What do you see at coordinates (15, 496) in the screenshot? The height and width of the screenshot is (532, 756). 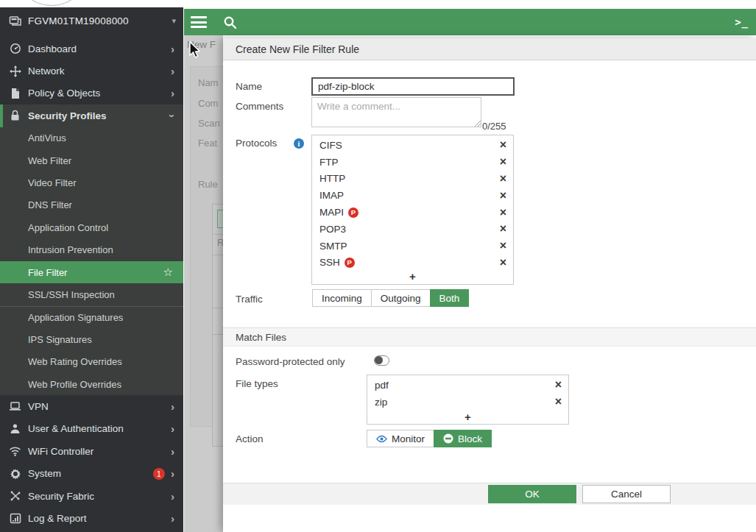 I see `fabric-icon` at bounding box center [15, 496].